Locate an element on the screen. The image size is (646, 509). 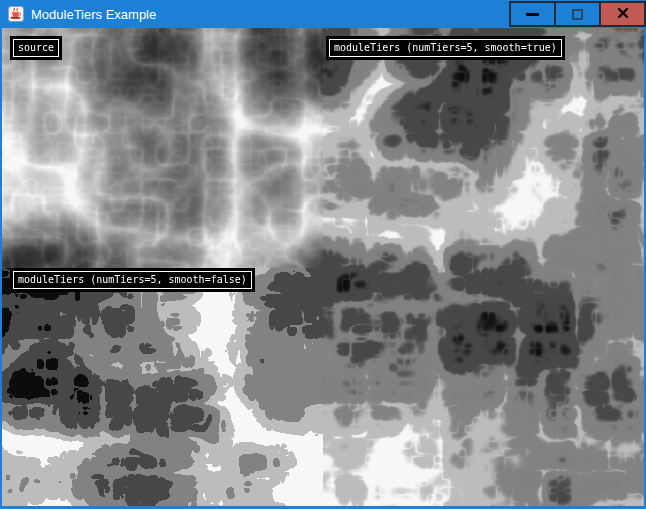
close-icon is located at coordinates (623, 14).